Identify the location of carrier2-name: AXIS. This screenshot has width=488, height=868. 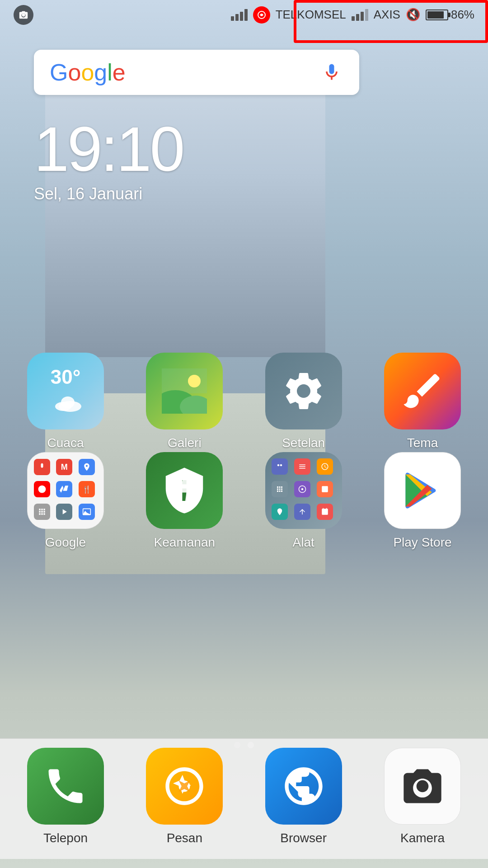
(387, 14).